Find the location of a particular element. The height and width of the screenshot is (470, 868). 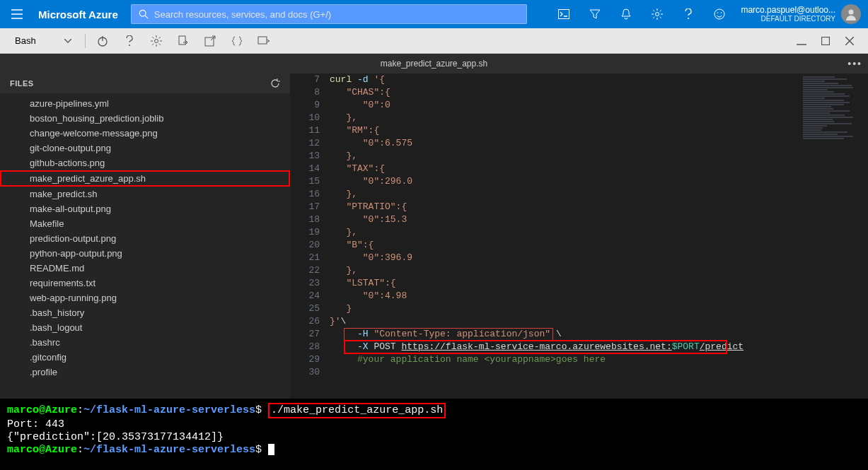

code-line: "0":4.98 is located at coordinates (566, 296).